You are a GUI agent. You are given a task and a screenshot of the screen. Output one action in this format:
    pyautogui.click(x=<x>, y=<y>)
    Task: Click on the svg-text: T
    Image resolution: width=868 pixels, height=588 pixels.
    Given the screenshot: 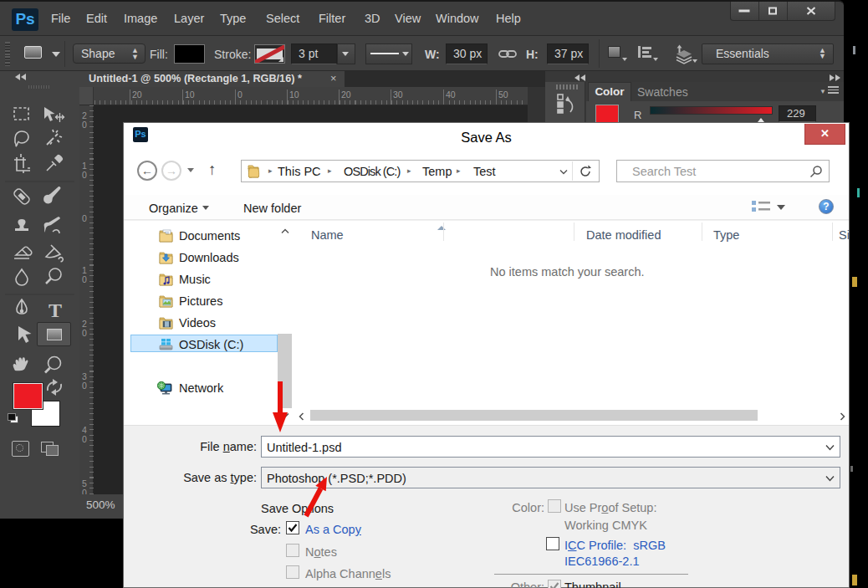 What is the action you would take?
    pyautogui.click(x=55, y=310)
    